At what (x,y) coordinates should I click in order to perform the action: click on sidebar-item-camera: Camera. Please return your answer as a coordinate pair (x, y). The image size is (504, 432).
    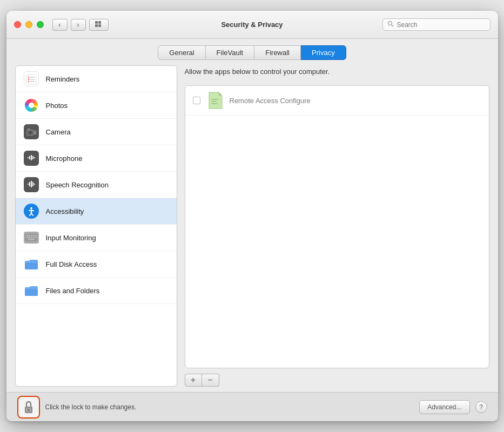
    Looking at the image, I should click on (96, 132).